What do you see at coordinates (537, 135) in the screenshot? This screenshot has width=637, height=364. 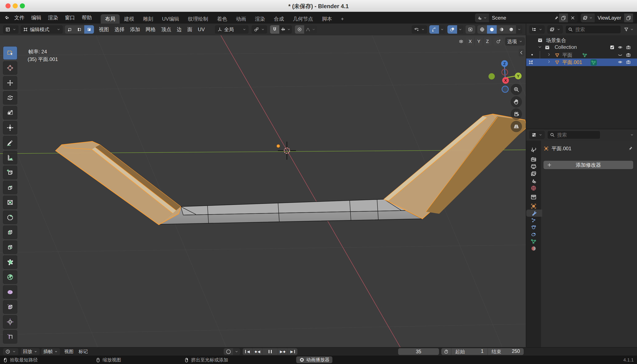 I see `properties-editor-type-button` at bounding box center [537, 135].